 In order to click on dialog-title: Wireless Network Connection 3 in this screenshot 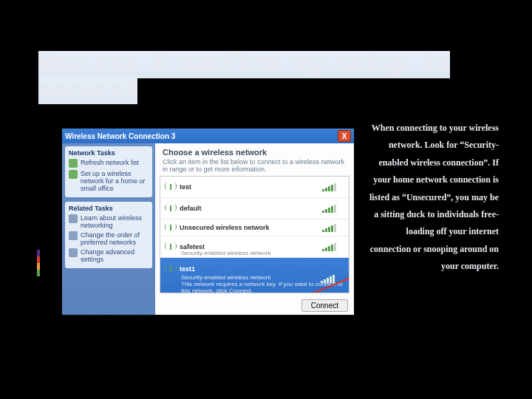, I will do `click(201, 136)`.